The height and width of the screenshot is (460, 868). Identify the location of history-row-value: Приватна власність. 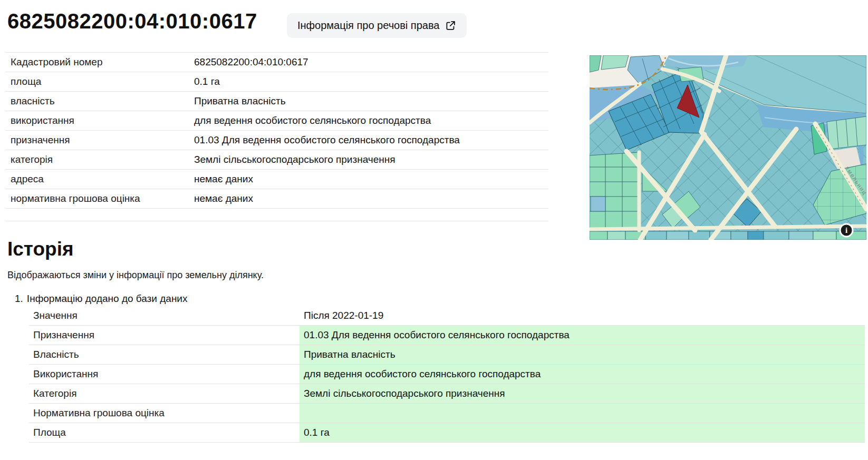
(582, 355).